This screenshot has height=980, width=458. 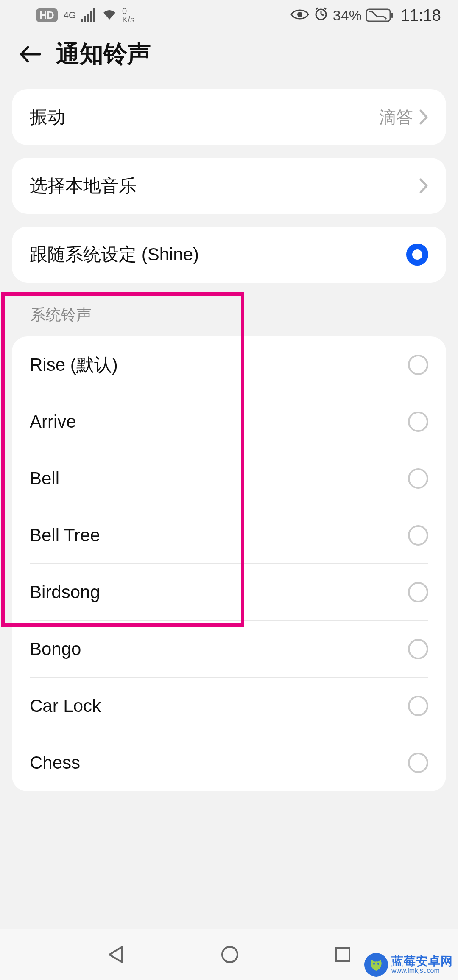 I want to click on network-type: 4G, so click(x=70, y=15).